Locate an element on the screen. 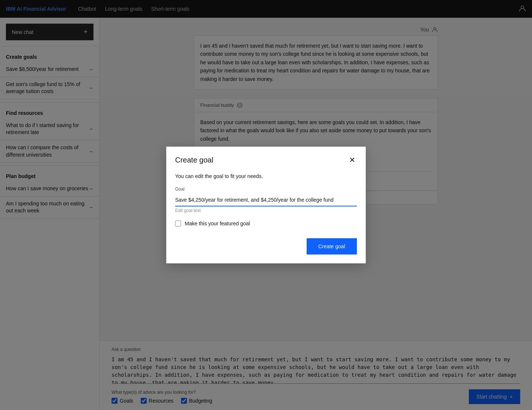 The image size is (532, 410). create-goal-button: Create goal is located at coordinates (332, 246).